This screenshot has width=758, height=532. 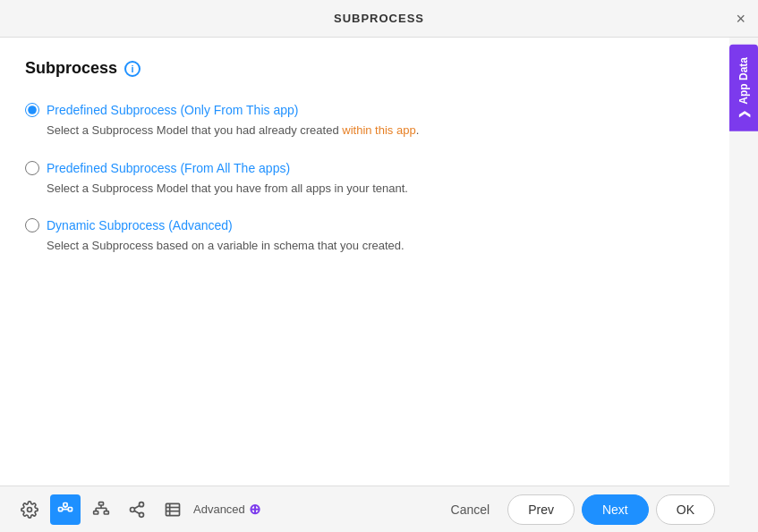 What do you see at coordinates (365, 509) in the screenshot?
I see `footer: Advanced ⊕ Cancel Prev Next OK` at bounding box center [365, 509].